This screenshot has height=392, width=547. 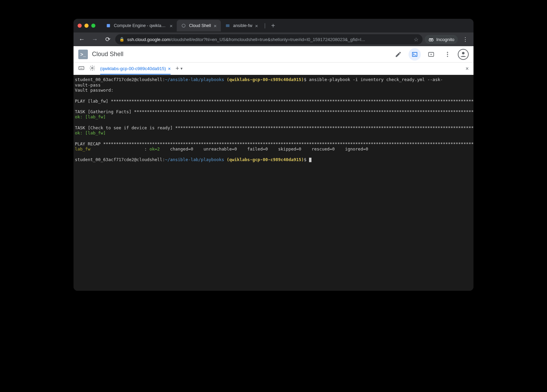 I want to click on new-tab-button: +, so click(x=273, y=26).